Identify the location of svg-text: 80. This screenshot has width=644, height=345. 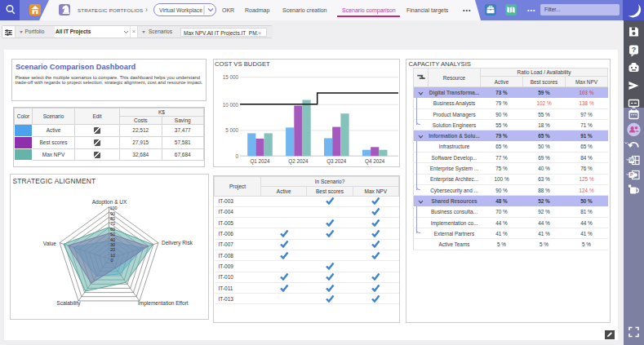
(113, 219).